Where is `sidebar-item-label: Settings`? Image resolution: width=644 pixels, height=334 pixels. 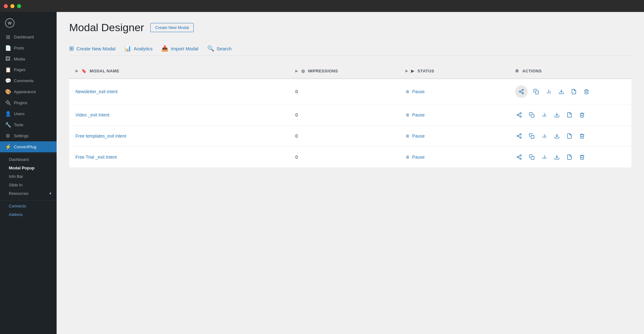 sidebar-item-label: Settings is located at coordinates (21, 136).